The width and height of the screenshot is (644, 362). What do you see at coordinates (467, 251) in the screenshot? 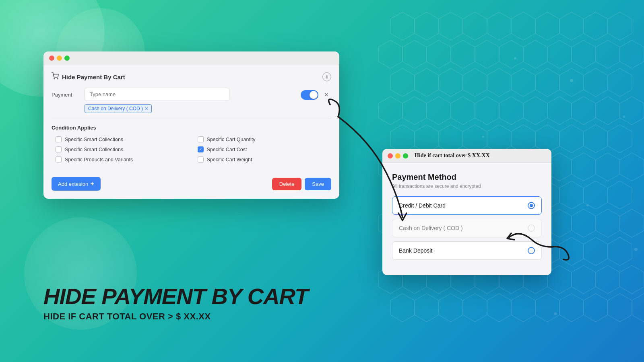
I see `payment-option-bank-deposit: Bank Deposit` at bounding box center [467, 251].